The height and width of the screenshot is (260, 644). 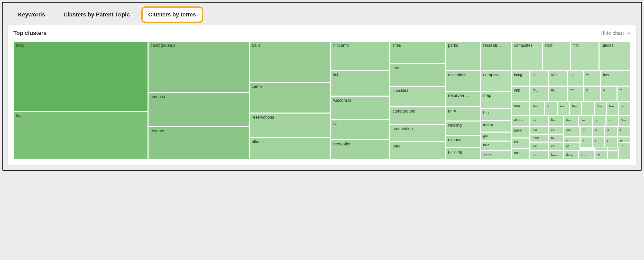 I want to click on treemap-cell: app, so click(x=521, y=94).